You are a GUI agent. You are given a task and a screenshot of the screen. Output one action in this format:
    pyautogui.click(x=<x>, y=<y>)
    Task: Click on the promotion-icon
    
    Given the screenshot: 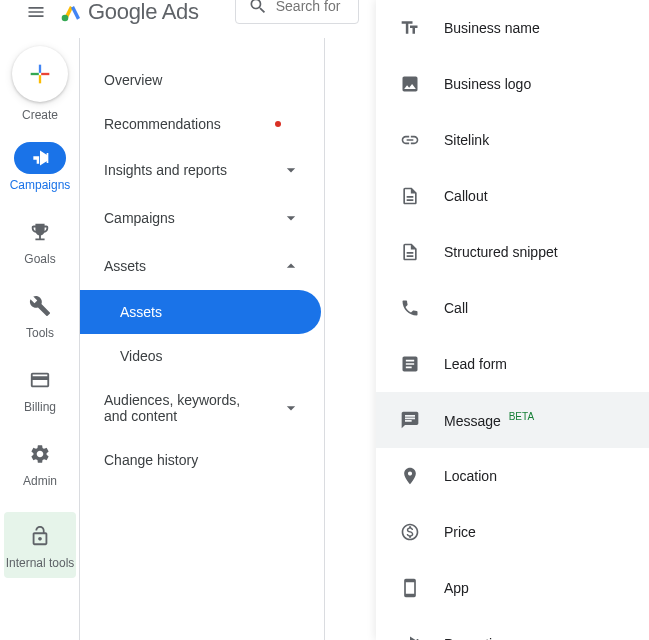 What is the action you would take?
    pyautogui.click(x=410, y=637)
    